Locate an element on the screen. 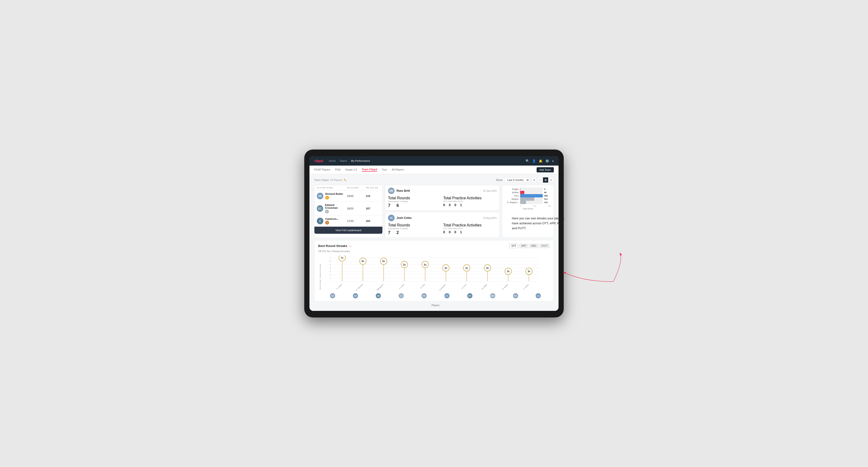 This screenshot has height=467, width=868. pb-avg: 107 is located at coordinates (373, 209).